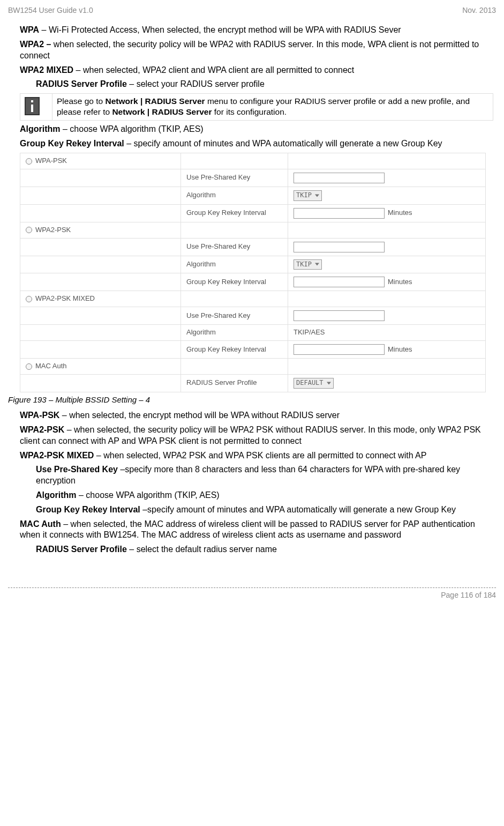 The width and height of the screenshot is (504, 826). I want to click on page-number: Page 116 of 184, so click(468, 595).